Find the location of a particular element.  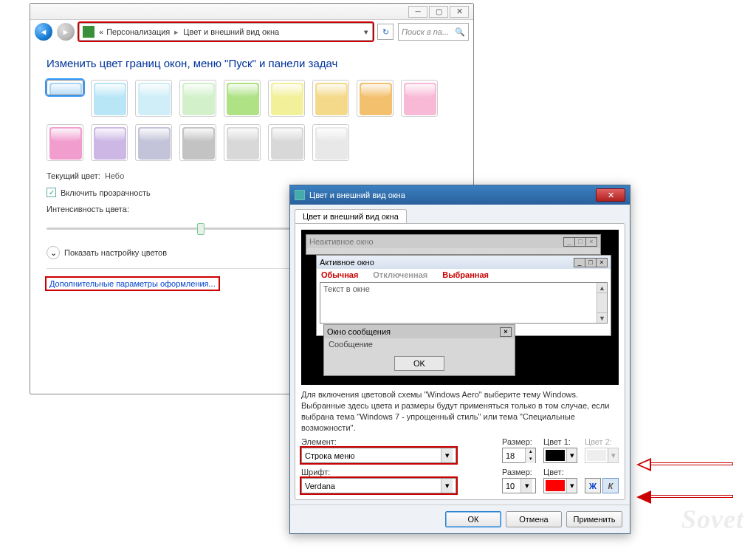

font-size-select: 10 ▾ is located at coordinates (519, 486).